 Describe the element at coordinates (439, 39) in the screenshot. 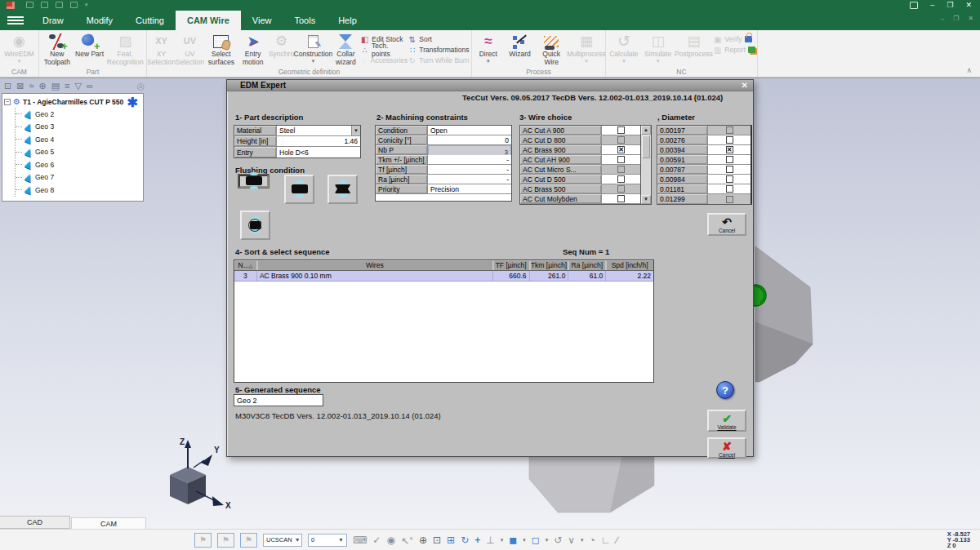

I see `sort-button: Sort` at that location.